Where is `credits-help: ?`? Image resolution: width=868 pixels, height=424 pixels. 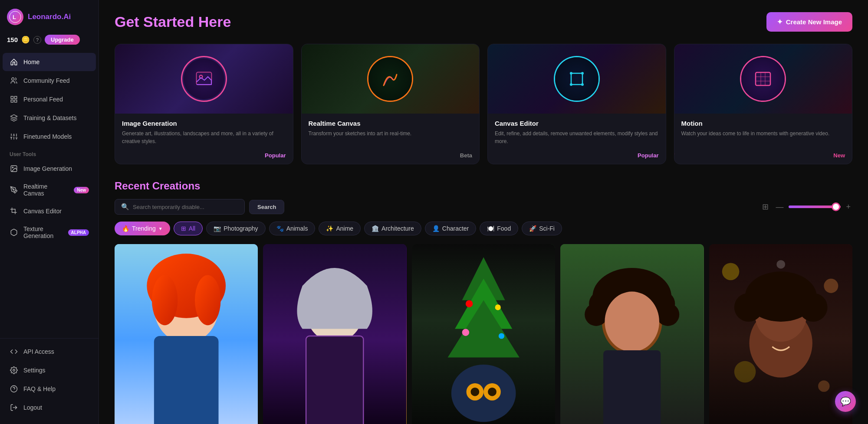
credits-help: ? is located at coordinates (37, 40).